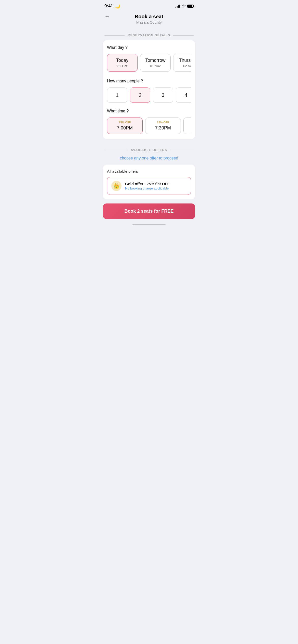  What do you see at coordinates (109, 6) in the screenshot?
I see `status-time: 9:41` at bounding box center [109, 6].